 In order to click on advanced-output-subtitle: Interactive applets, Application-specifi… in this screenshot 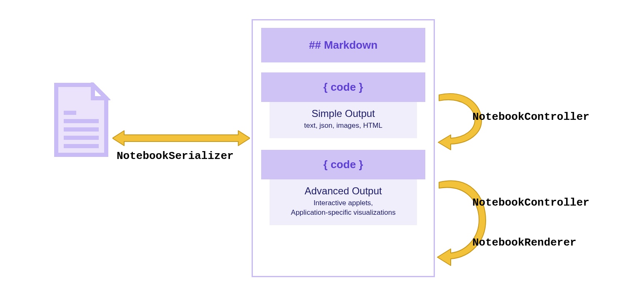, I will do `click(343, 208)`.